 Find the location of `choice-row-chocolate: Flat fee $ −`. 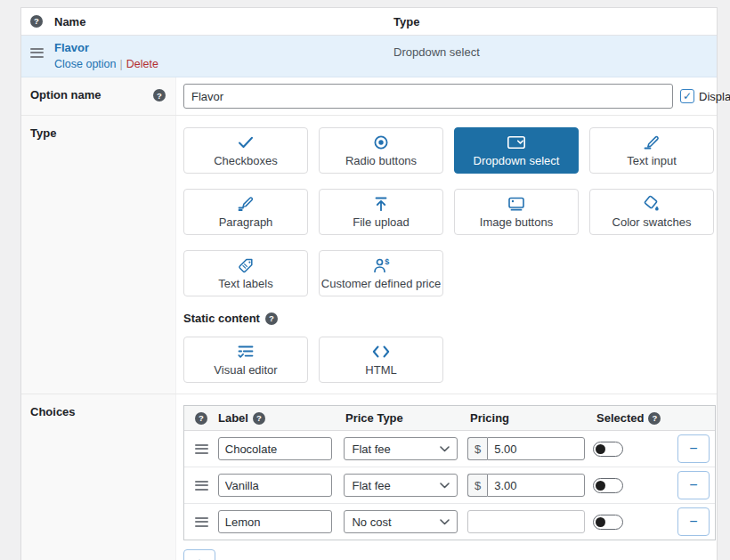

choice-row-chocolate: Flat fee $ − is located at coordinates (450, 449).